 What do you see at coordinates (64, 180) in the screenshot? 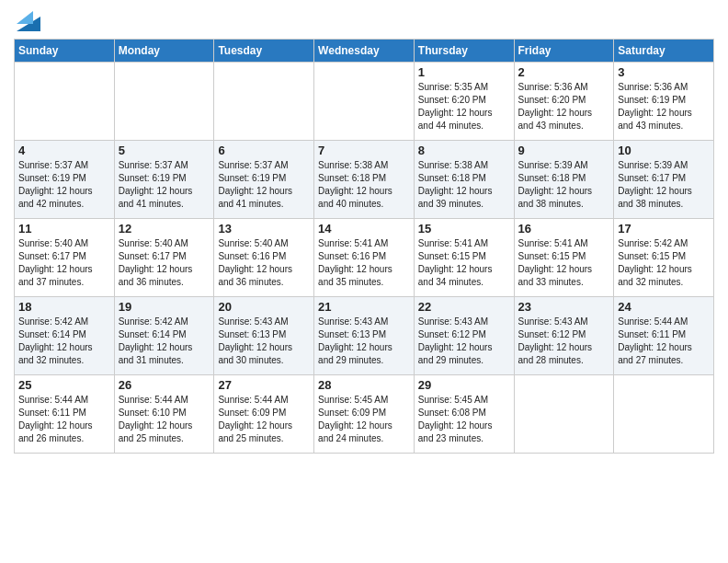
I see `calendar-cell: 4Sunrise: 5:37 AM Sunset: 6:19 PM Daylig…` at bounding box center [64, 180].